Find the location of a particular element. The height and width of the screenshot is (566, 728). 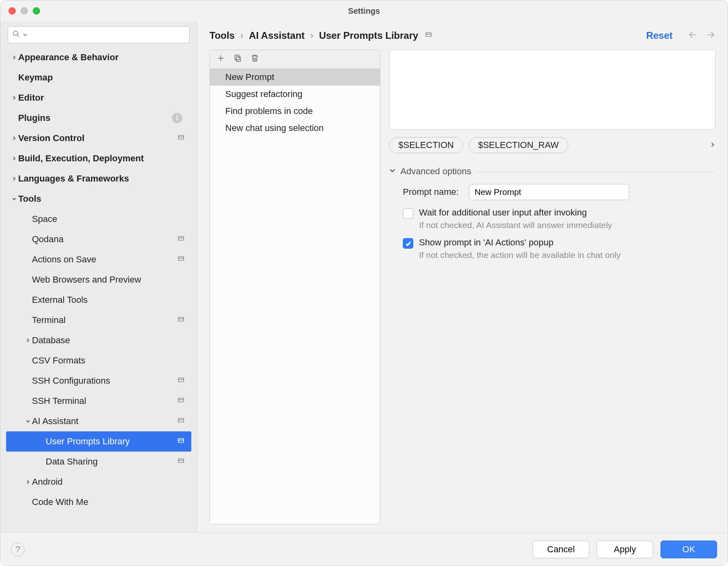

sidebar-item: CSV Formats is located at coordinates (99, 361).